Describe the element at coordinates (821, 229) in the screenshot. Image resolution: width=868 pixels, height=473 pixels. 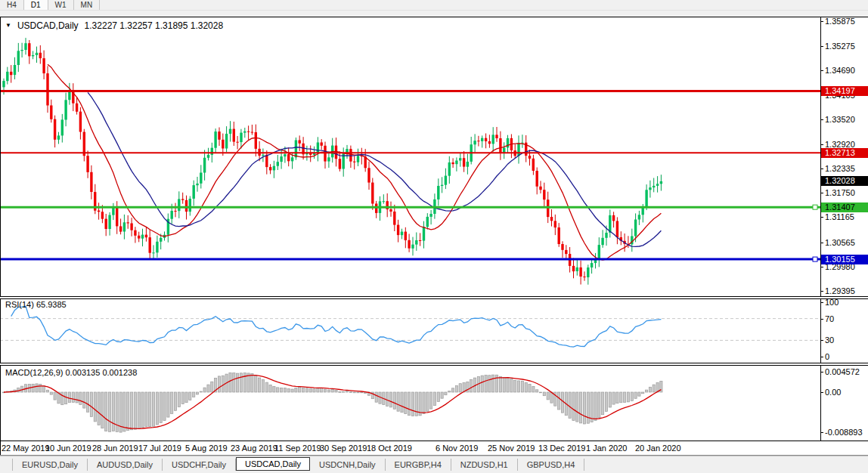
I see `price-axis-line` at that location.